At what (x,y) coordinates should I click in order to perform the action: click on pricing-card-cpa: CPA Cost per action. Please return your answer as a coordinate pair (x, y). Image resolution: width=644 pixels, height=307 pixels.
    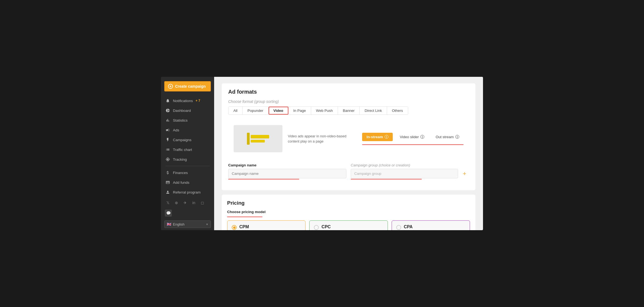
    Looking at the image, I should click on (431, 225).